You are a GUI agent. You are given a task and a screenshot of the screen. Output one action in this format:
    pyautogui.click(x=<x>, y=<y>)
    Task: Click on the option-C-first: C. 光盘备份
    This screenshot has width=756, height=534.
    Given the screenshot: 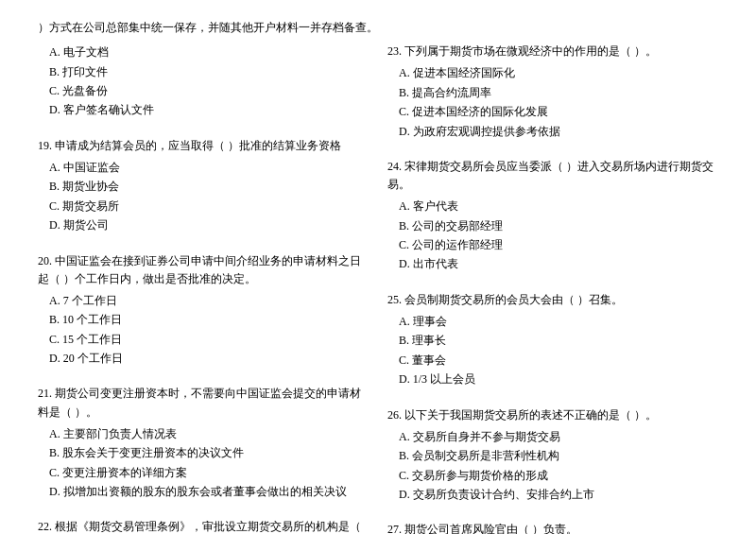 What is the action you would take?
    pyautogui.click(x=203, y=91)
    